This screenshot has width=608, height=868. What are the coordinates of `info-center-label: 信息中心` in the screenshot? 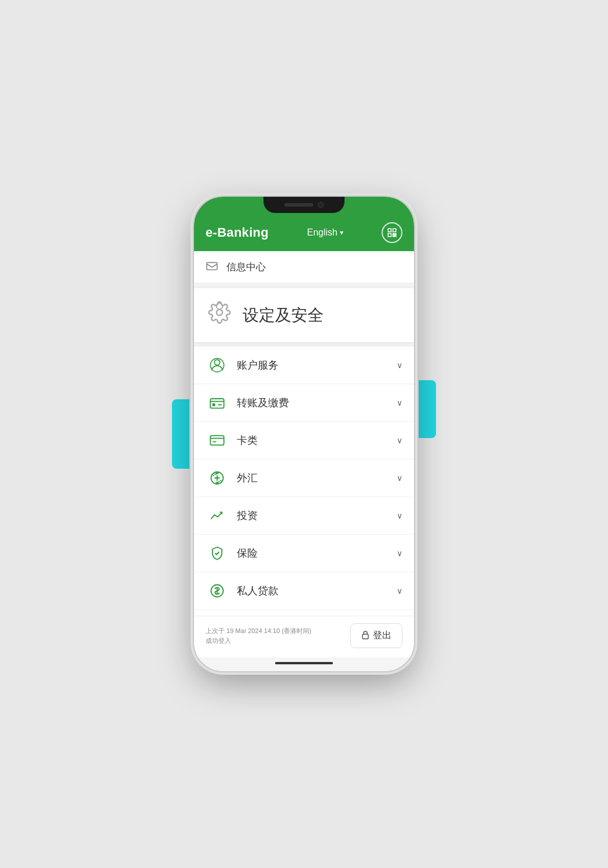 It's located at (246, 267).